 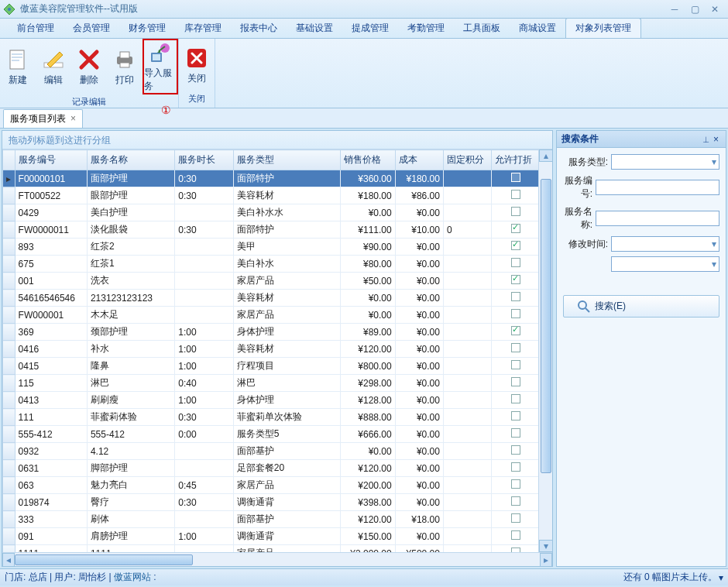 I want to click on tab-close-icon: ×, so click(x=73, y=118).